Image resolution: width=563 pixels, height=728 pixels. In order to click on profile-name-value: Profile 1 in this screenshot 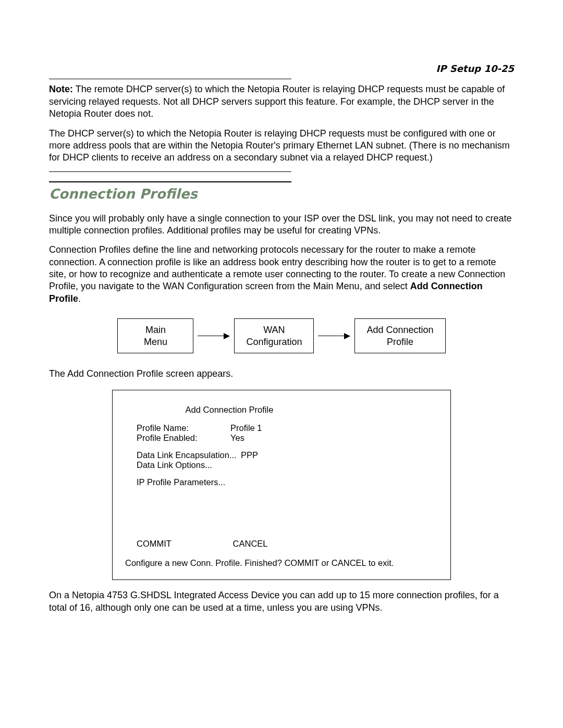, I will do `click(246, 428)`.